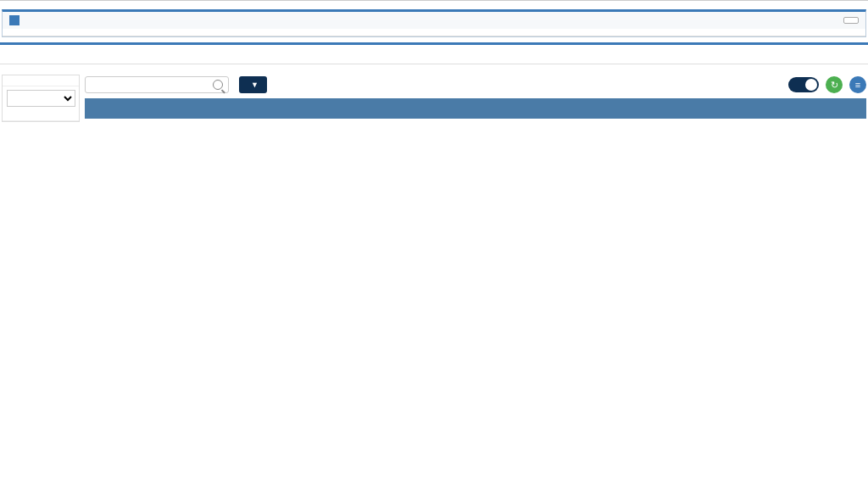 Image resolution: width=868 pixels, height=489 pixels. I want to click on action-items-table, so click(434, 32).